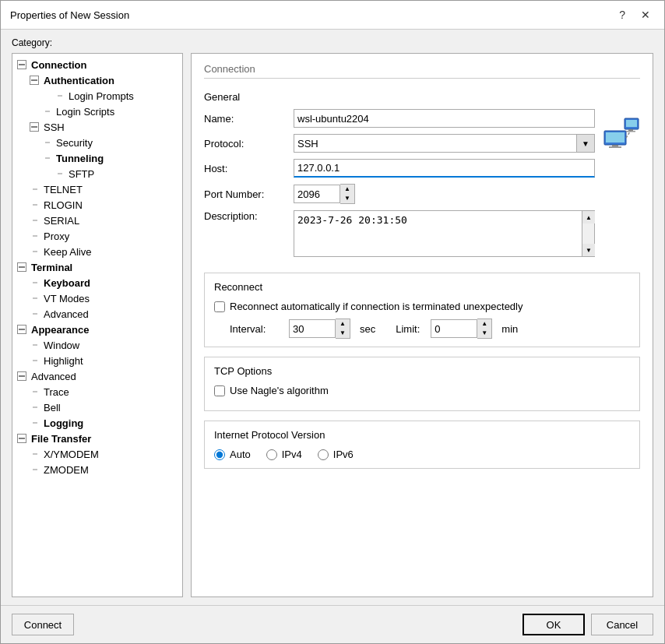  What do you see at coordinates (70, 16) in the screenshot?
I see `dialog-title: Properties of New Session` at bounding box center [70, 16].